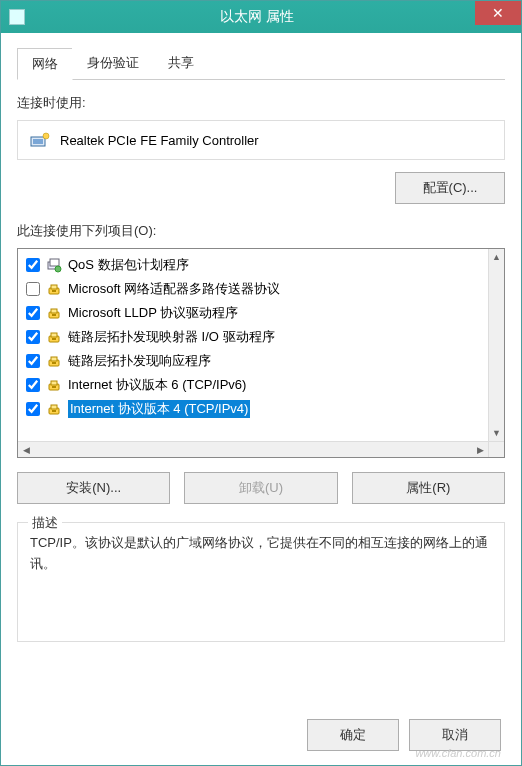  What do you see at coordinates (261, 140) in the screenshot?
I see `adapter-box: Realtek PCIe FE Family Controller` at bounding box center [261, 140].